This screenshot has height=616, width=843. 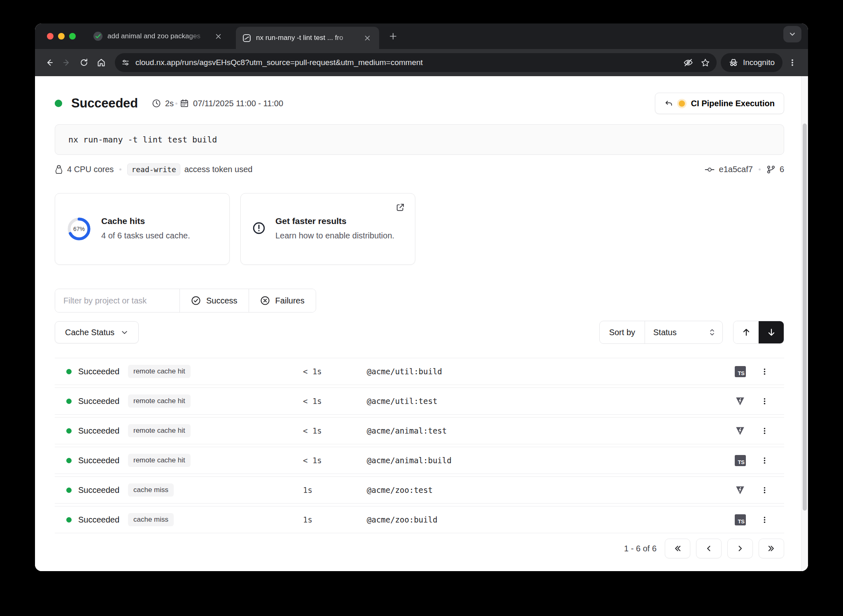 I want to click on zoom-window-button, so click(x=72, y=36).